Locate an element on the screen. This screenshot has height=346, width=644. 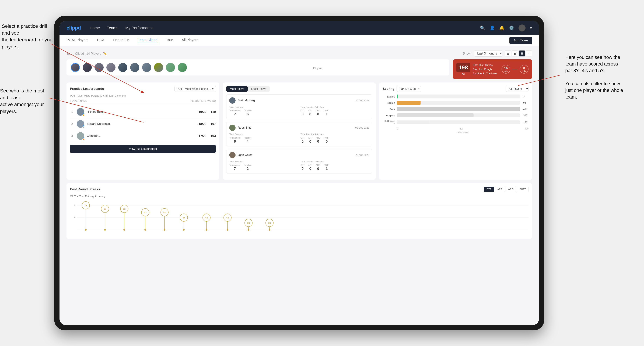
avatar is located at coordinates (522, 28).